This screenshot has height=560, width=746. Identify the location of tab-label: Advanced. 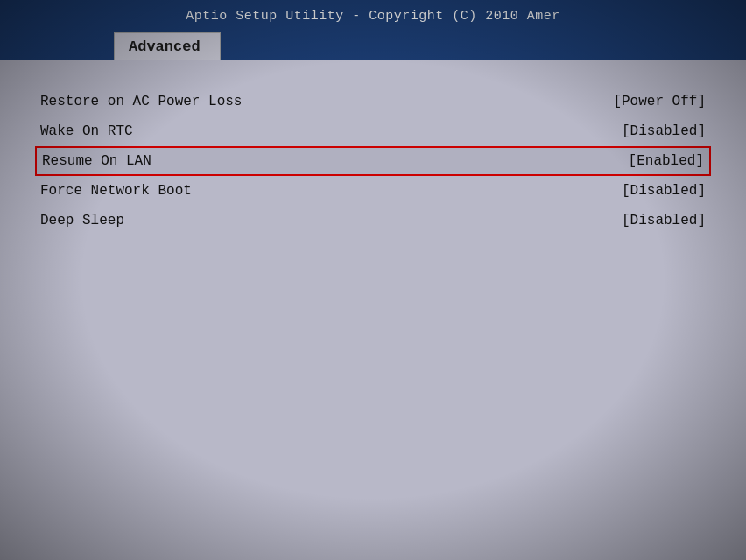
(165, 47).